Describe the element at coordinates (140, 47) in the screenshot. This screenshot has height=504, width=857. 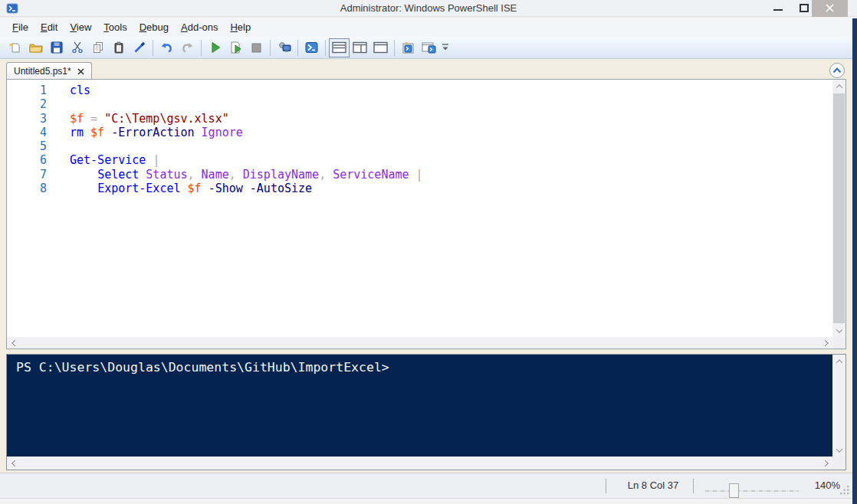
I see `clear-console-icon` at that location.